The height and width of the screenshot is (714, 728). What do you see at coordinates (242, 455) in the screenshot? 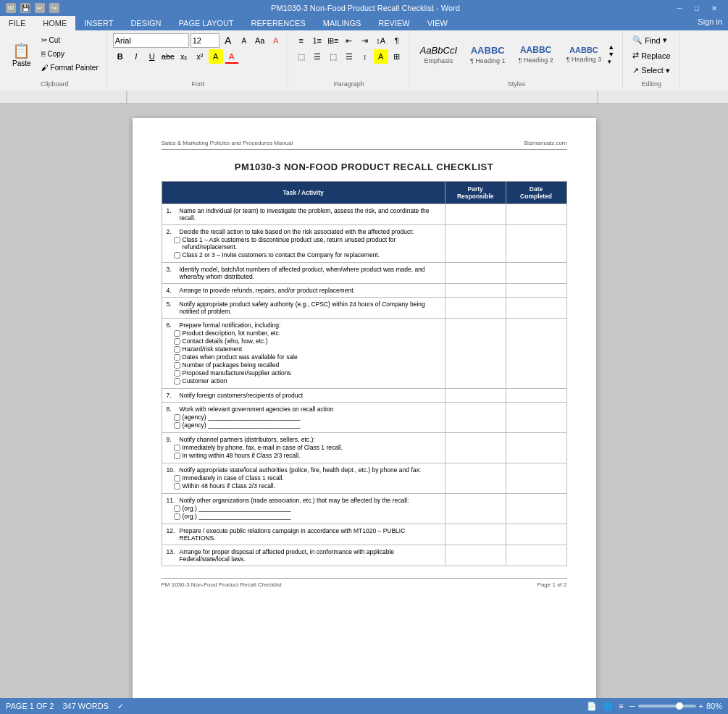
I see `subitem-text: In writing within 48 hours if Class 2/3 …` at bounding box center [242, 455].